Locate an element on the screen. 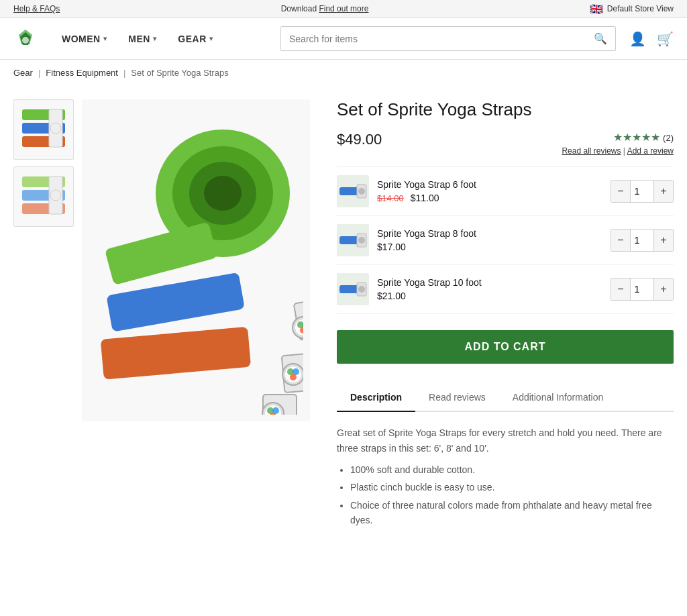 This screenshot has width=687, height=616. nav-men: MEN ▾ is located at coordinates (142, 39).